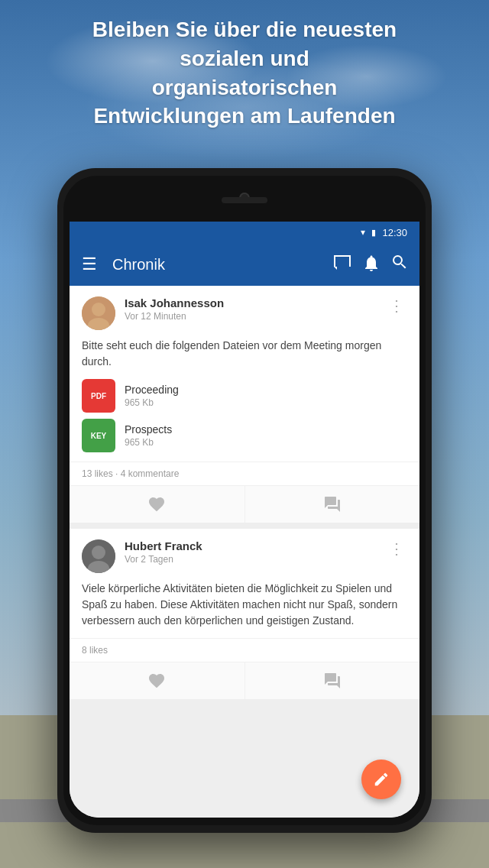 Image resolution: width=489 pixels, height=868 pixels. I want to click on headline-line1: Bleiben Sie über die neuesten, so click(244, 29).